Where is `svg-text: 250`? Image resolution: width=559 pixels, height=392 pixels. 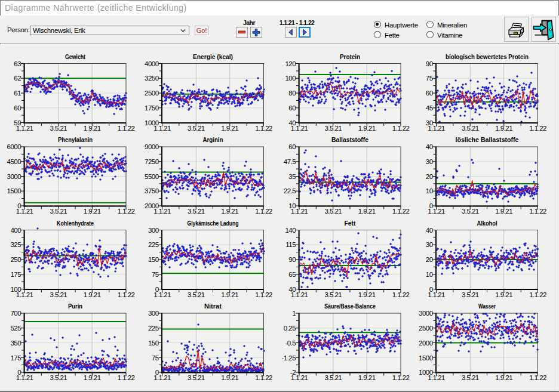 svg-text: 250 is located at coordinates (16, 260).